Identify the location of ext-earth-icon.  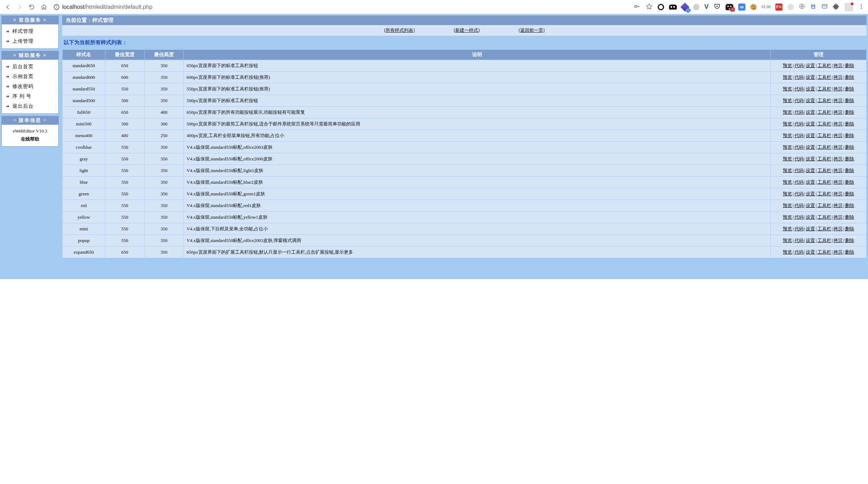
(802, 7).